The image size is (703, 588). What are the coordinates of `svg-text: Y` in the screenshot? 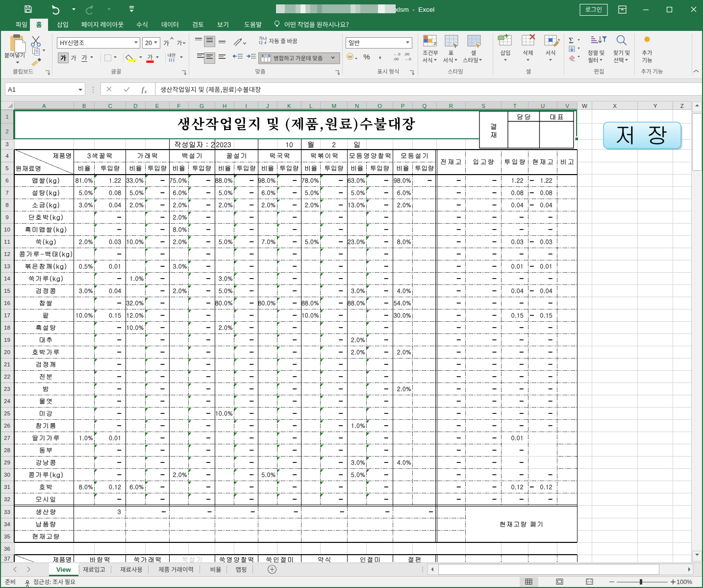 It's located at (655, 106).